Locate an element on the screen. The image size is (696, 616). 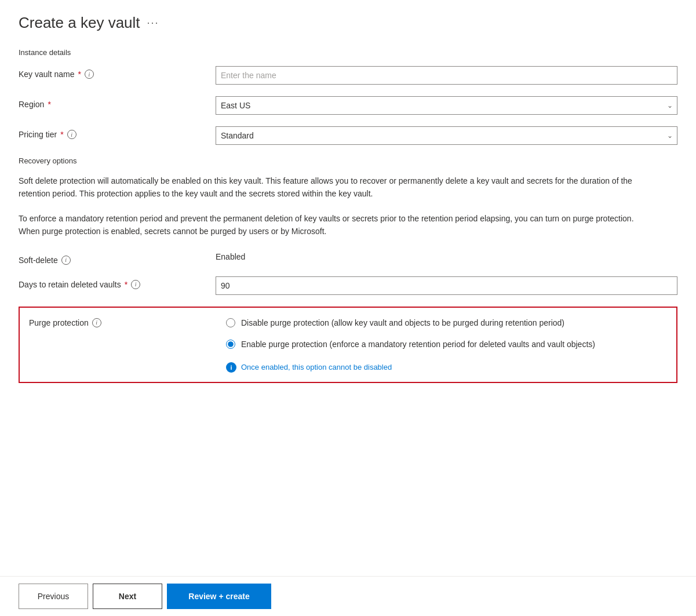
required-star-region: * is located at coordinates (49, 104).